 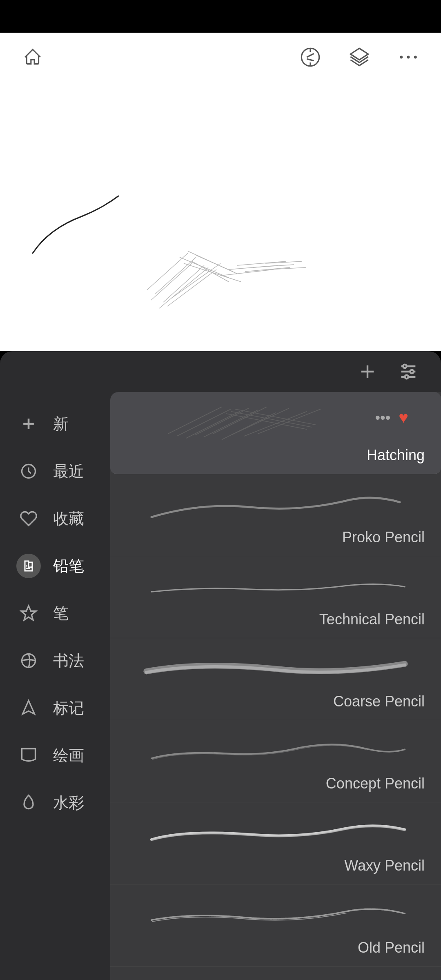 What do you see at coordinates (276, 423) in the screenshot?
I see `hatching-preview: ••• ♥` at bounding box center [276, 423].